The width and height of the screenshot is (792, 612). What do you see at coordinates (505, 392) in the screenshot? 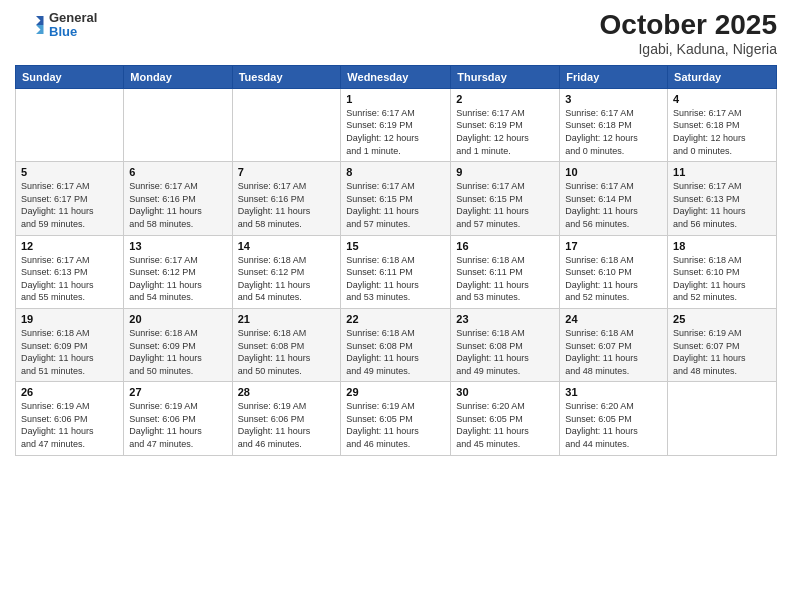
I see `day-number: 30` at bounding box center [505, 392].